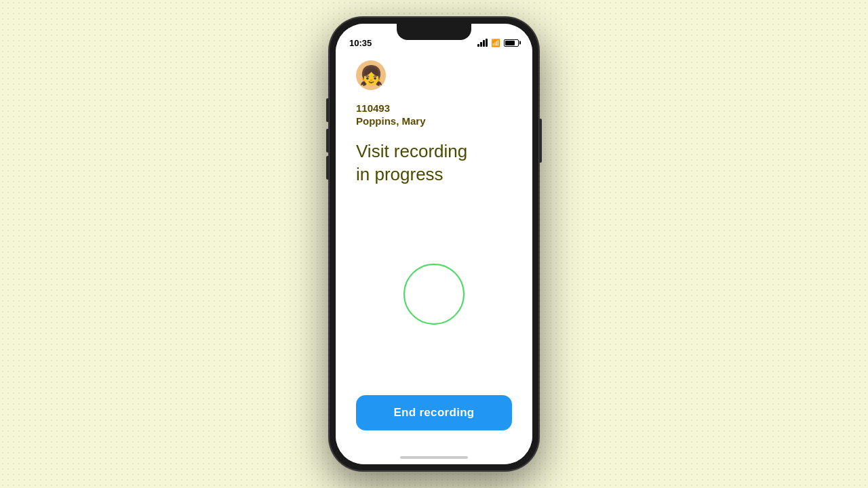 This screenshot has width=868, height=488. I want to click on notch, so click(434, 32).